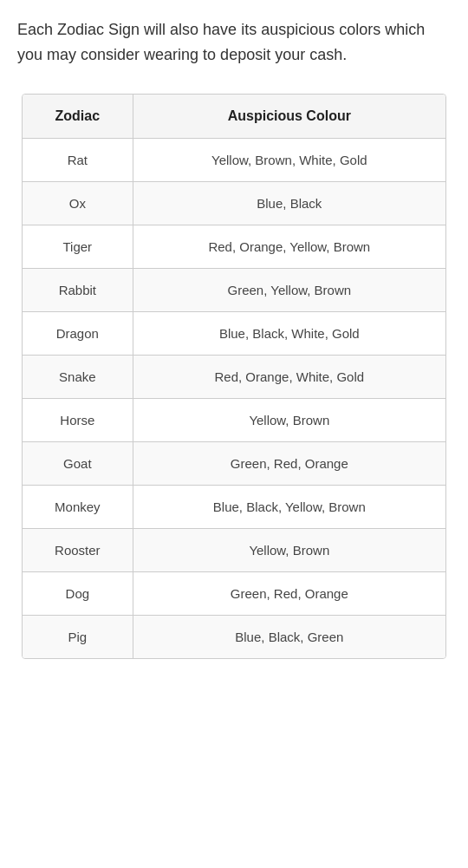  I want to click on zodiac-cell: Ox, so click(78, 203).